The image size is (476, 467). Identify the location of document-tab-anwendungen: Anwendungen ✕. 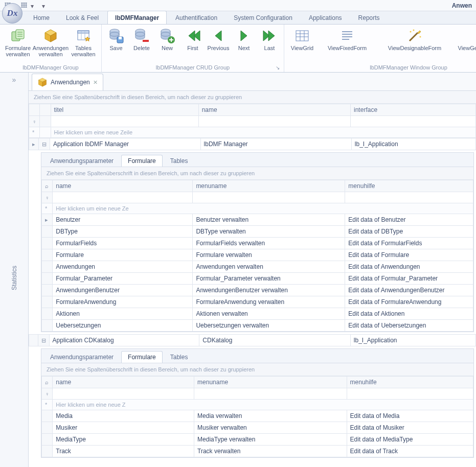
(67, 82).